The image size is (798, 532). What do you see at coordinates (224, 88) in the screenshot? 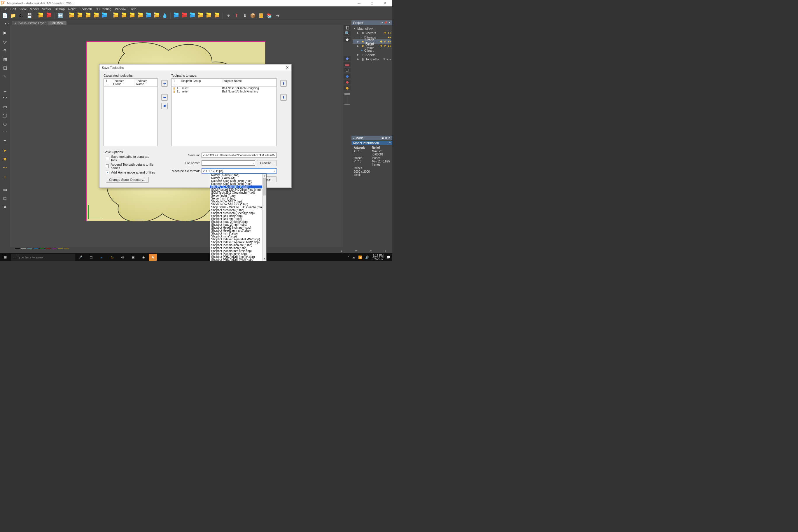
I see `list-item: ▮1.. relief Ball Nose 1/4 Inch Roughing` at bounding box center [224, 88].